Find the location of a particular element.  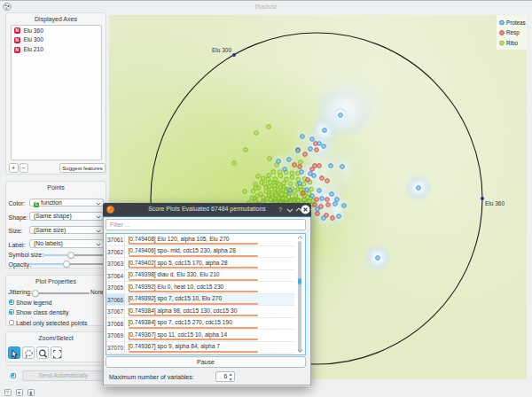

svg-text: Elu 300 is located at coordinates (222, 50).